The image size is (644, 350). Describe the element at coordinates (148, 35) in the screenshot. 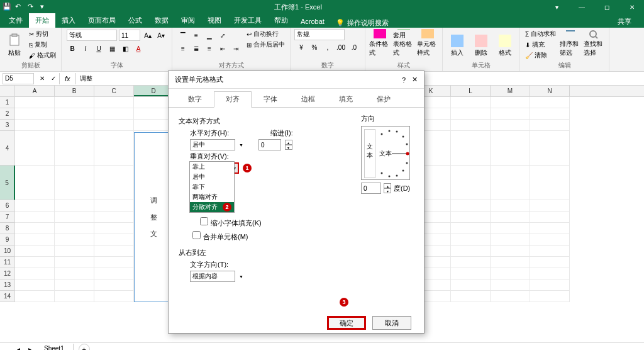

I see `increase-font-button: A▴` at that location.